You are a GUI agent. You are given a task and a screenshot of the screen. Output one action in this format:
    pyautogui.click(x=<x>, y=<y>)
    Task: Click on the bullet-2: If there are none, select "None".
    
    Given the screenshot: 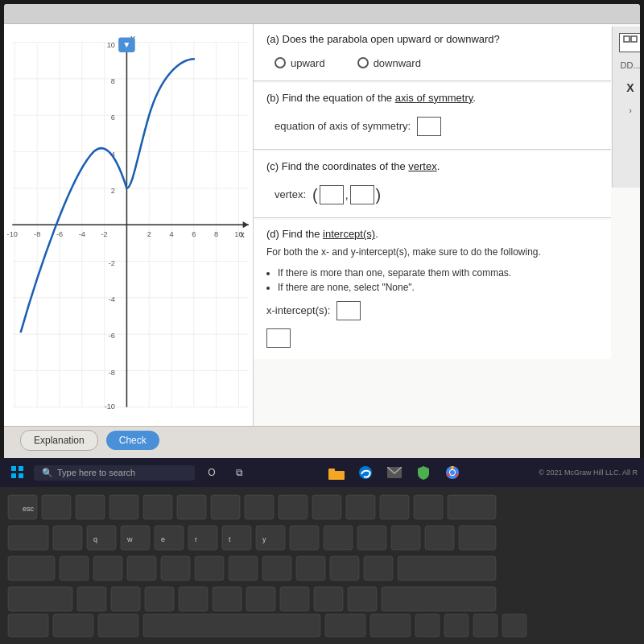 What is the action you would take?
    pyautogui.click(x=438, y=287)
    